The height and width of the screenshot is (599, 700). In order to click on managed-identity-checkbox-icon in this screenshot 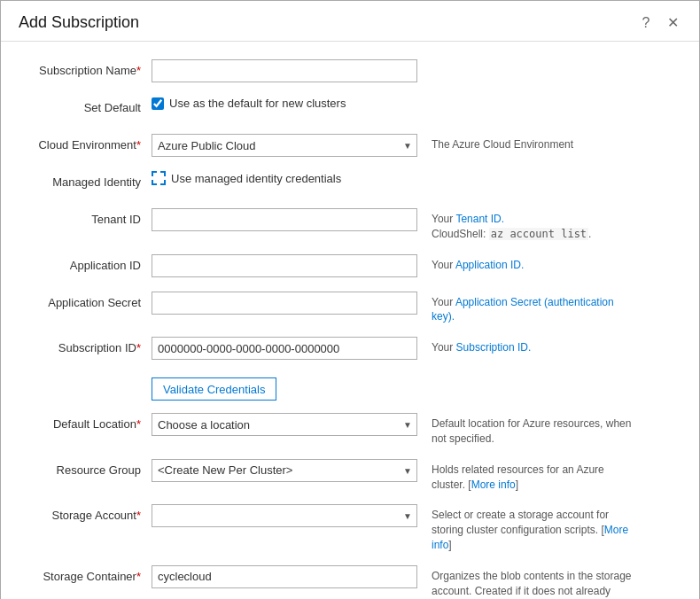, I will do `click(159, 178)`.